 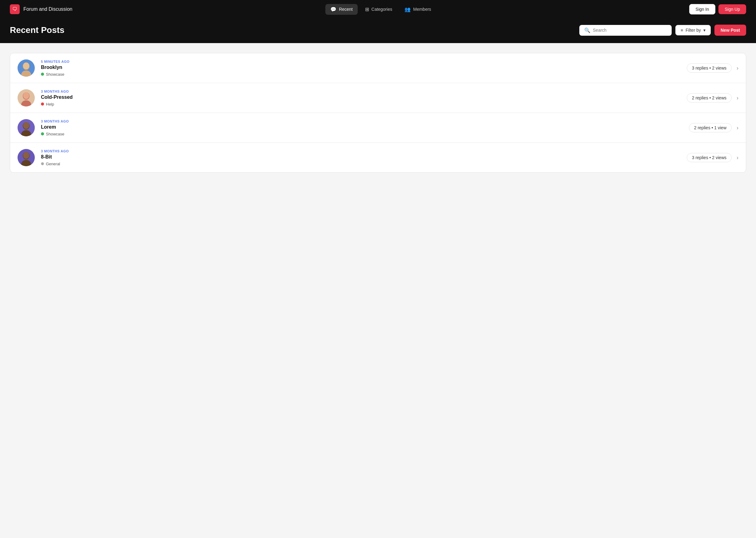 What do you see at coordinates (364, 62) in the screenshot?
I see `post-time: 5 MINUTES AGO` at bounding box center [364, 62].